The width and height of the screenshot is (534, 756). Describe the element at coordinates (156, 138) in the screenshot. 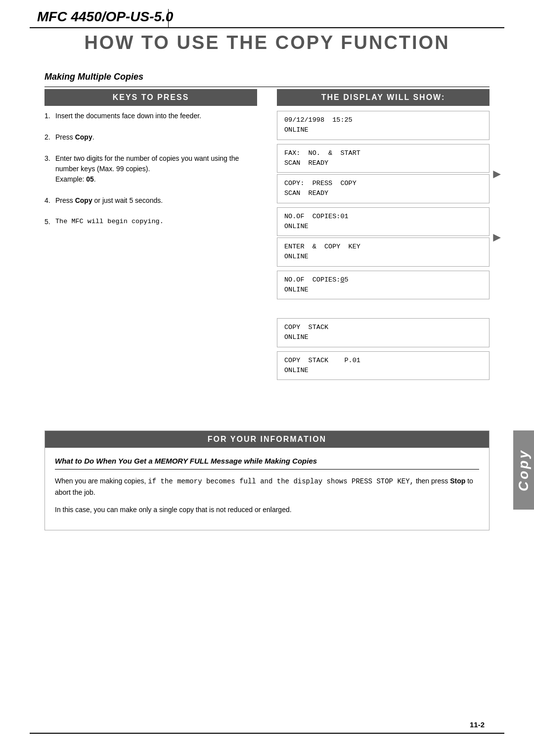

I see `step-2-text: Press Copy.` at that location.